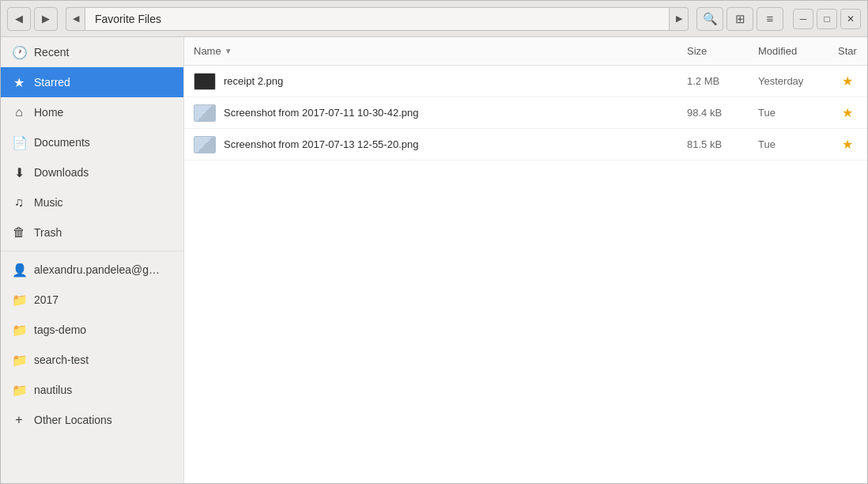  Describe the element at coordinates (92, 233) in the screenshot. I see `sidebar-item-trash: 🗑Trash` at that location.